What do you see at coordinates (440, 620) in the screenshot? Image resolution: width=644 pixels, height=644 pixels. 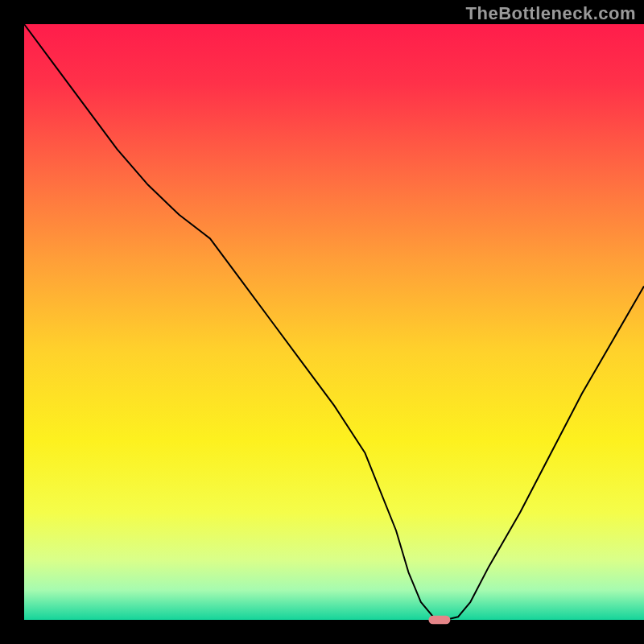 I see `minimum-marker` at bounding box center [440, 620].